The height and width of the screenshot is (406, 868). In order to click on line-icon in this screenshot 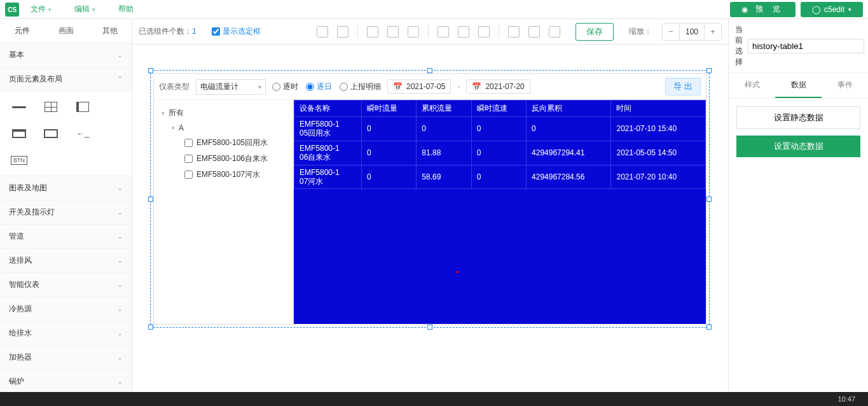, I will do `click(19, 107)`.